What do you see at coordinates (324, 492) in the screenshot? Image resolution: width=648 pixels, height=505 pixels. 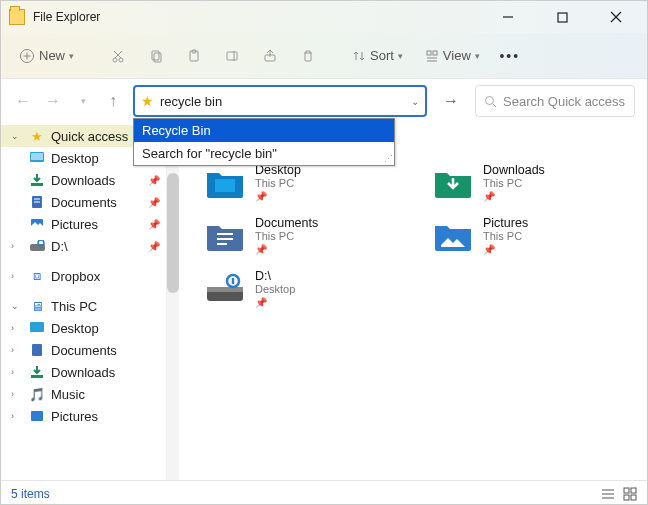 I see `status-bar: 5 items` at bounding box center [324, 492].